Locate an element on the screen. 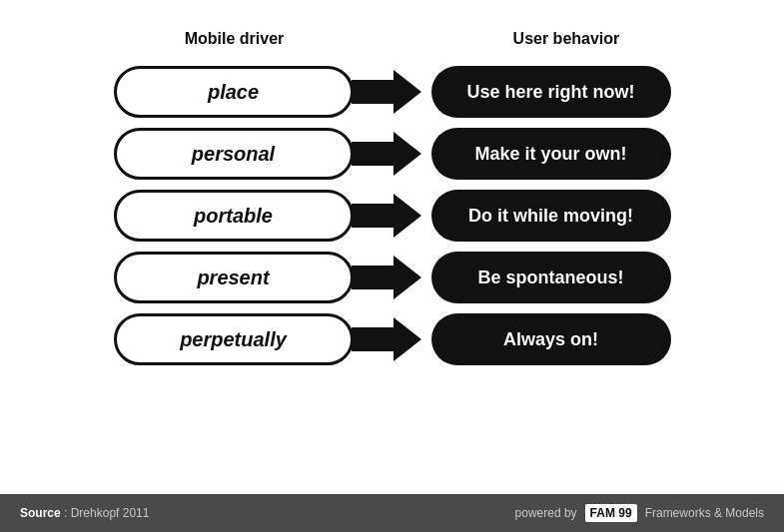 The height and width of the screenshot is (532, 784). pill-arrow-group: present is located at coordinates (268, 277).